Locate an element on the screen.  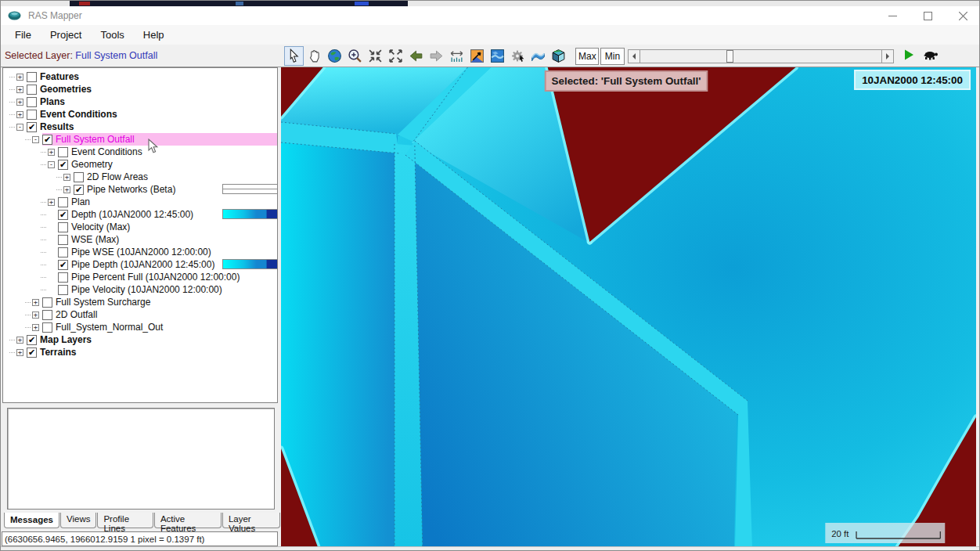
menu-item-tools: Tools is located at coordinates (112, 34).